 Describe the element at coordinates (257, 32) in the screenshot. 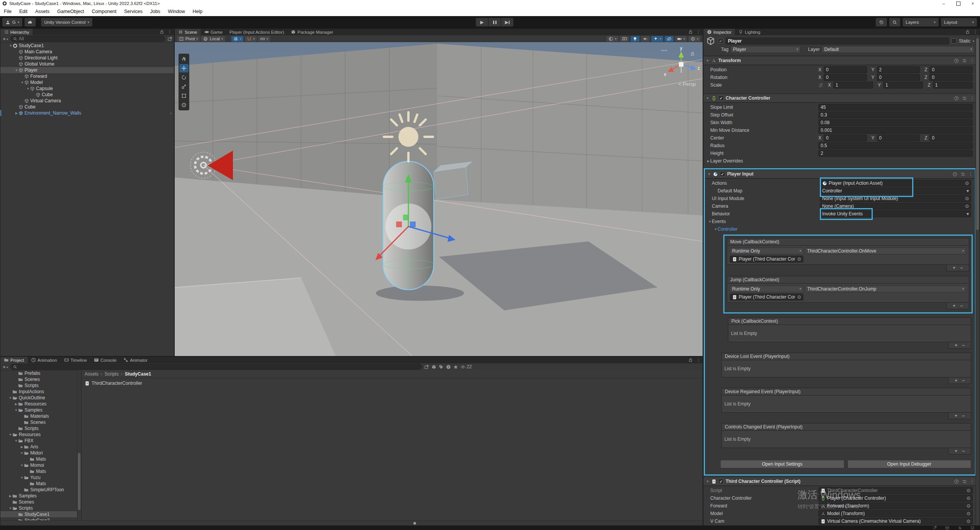

I see `scene-tab-2: Player (Input Actions Editor)` at that location.